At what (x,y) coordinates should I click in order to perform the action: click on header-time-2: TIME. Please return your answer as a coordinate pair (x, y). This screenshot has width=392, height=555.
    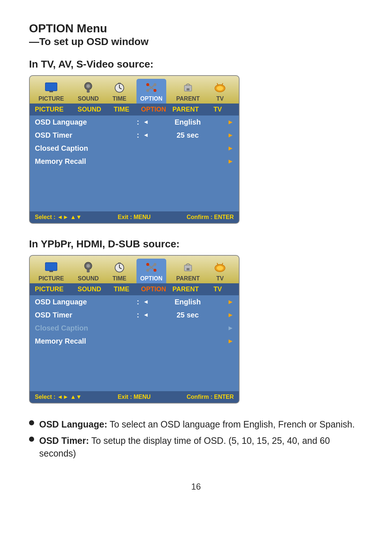
    Looking at the image, I should click on (121, 289).